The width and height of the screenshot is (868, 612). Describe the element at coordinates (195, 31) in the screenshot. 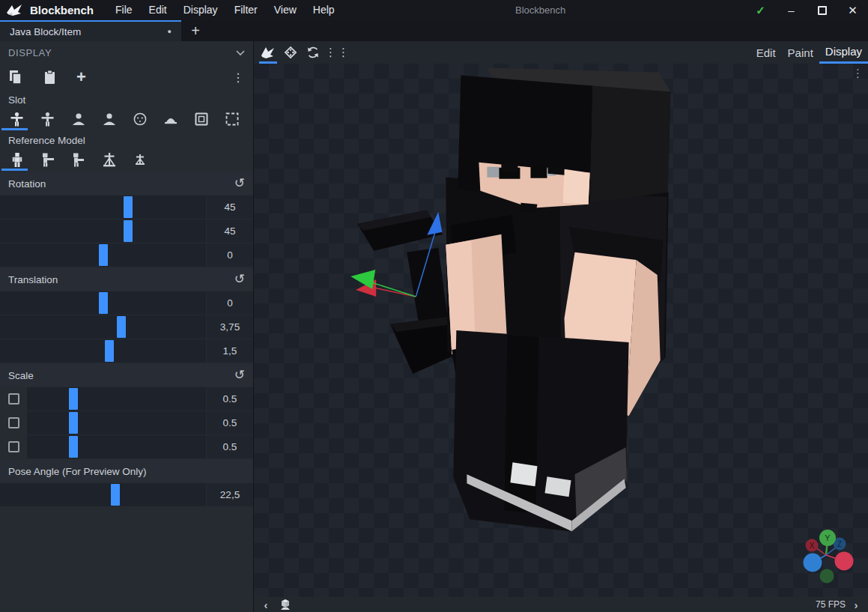

I see `new-tab-button: +` at that location.